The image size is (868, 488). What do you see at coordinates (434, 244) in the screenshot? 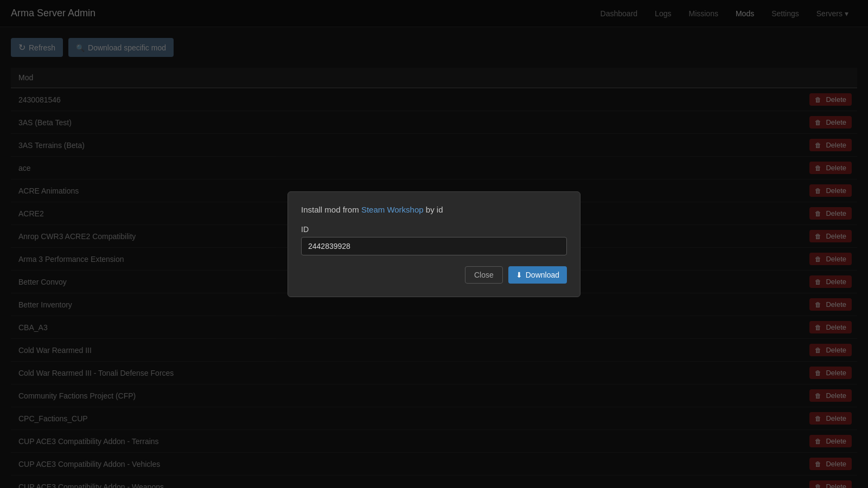
I see `download-mod-modal: Install mod from Steam Workshop by id ID…` at bounding box center [434, 244].